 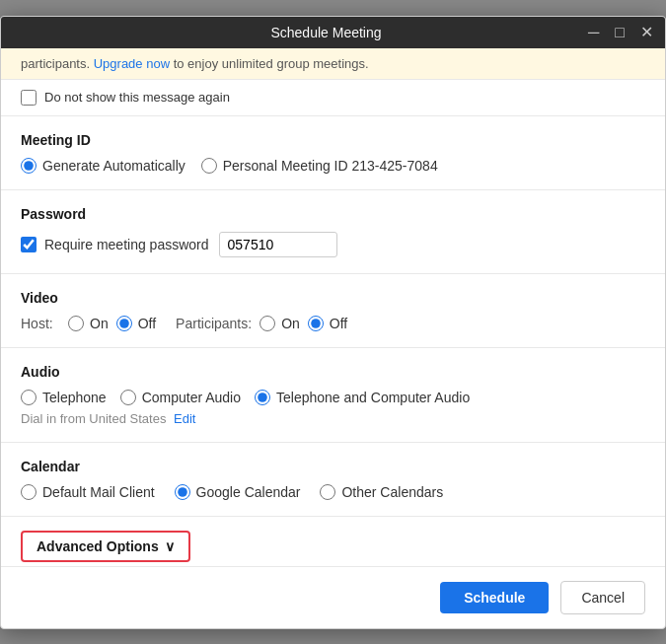 What do you see at coordinates (99, 492) in the screenshot?
I see `default-mail-label: Default Mail Client` at bounding box center [99, 492].